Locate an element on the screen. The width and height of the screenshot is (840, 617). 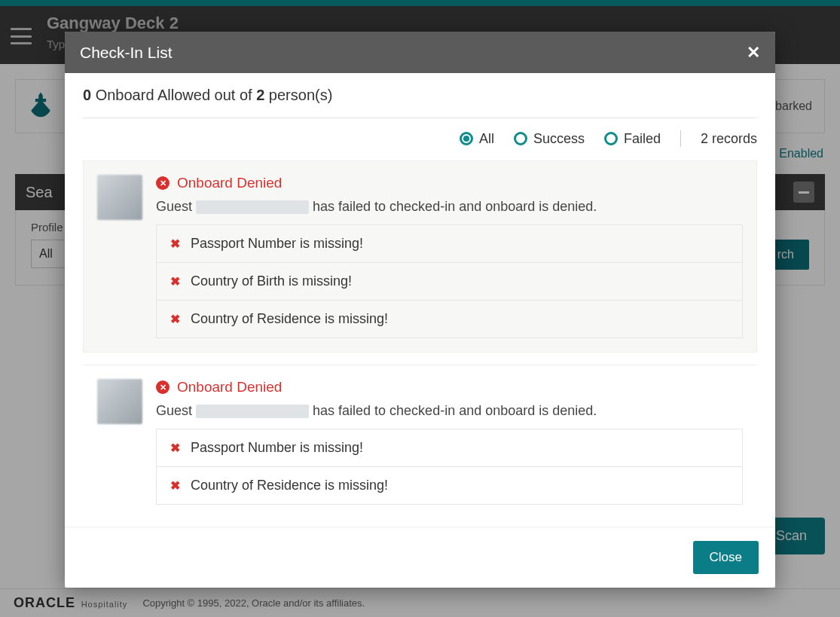
close-button: Close is located at coordinates (726, 557).